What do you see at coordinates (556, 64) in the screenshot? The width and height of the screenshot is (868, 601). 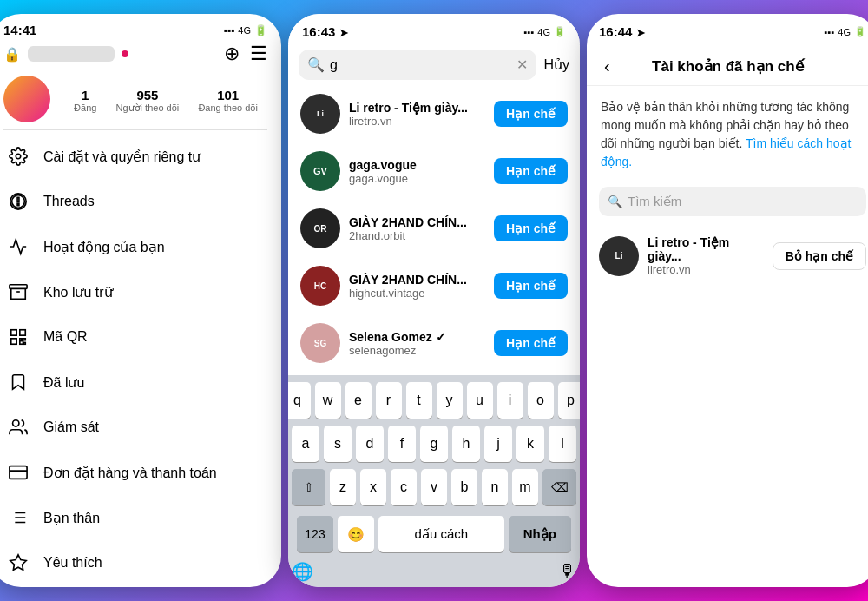 I see `cancel-button: Hủy` at bounding box center [556, 64].